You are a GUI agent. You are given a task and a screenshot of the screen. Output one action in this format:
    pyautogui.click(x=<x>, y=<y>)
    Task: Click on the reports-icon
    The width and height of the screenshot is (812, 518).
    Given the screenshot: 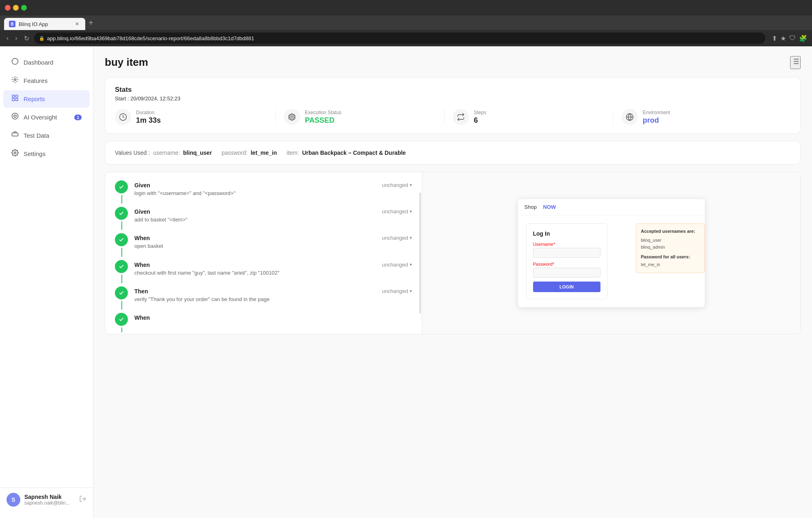 What is the action you would take?
    pyautogui.click(x=15, y=99)
    